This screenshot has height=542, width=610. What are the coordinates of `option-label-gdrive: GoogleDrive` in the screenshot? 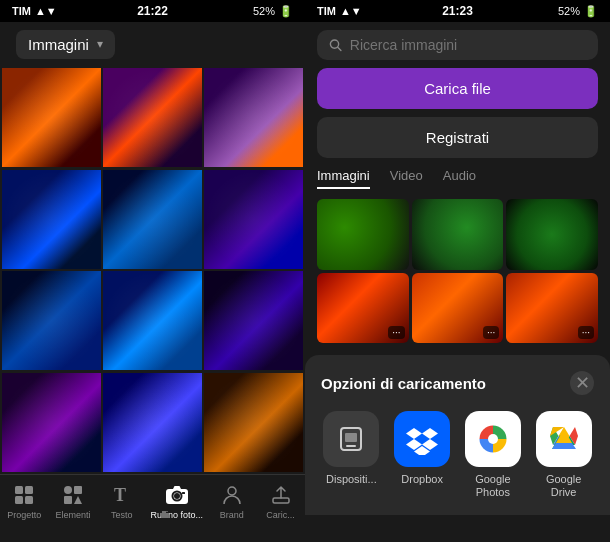 It's located at (564, 486).